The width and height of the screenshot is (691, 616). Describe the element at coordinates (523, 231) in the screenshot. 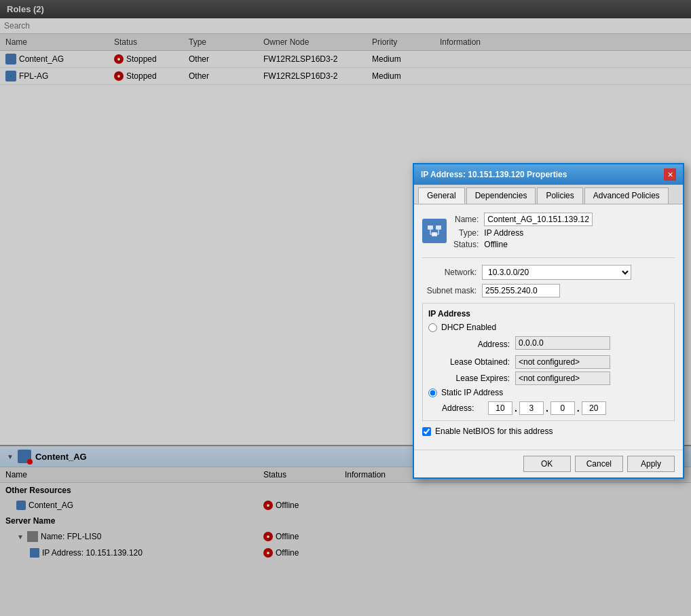

I see `field-grid: Name: Type: IP Address Status: Offline` at that location.